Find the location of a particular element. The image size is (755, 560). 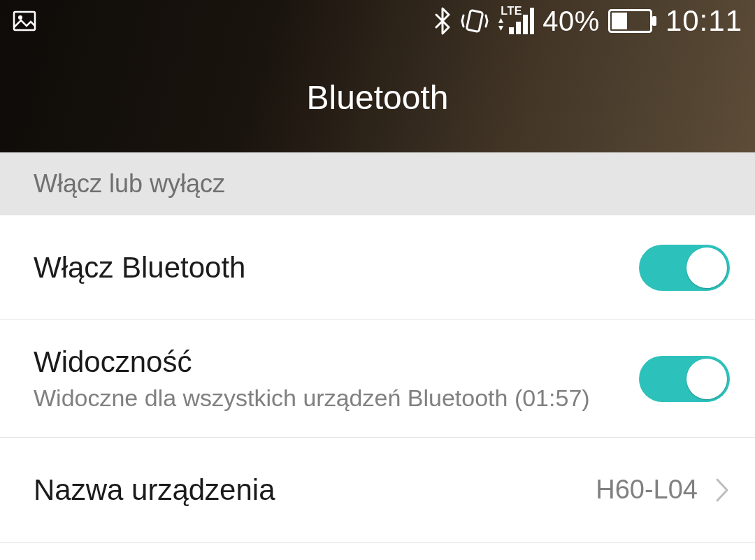

section-header-toggle: Włącz lub wyłącz is located at coordinates (378, 184).